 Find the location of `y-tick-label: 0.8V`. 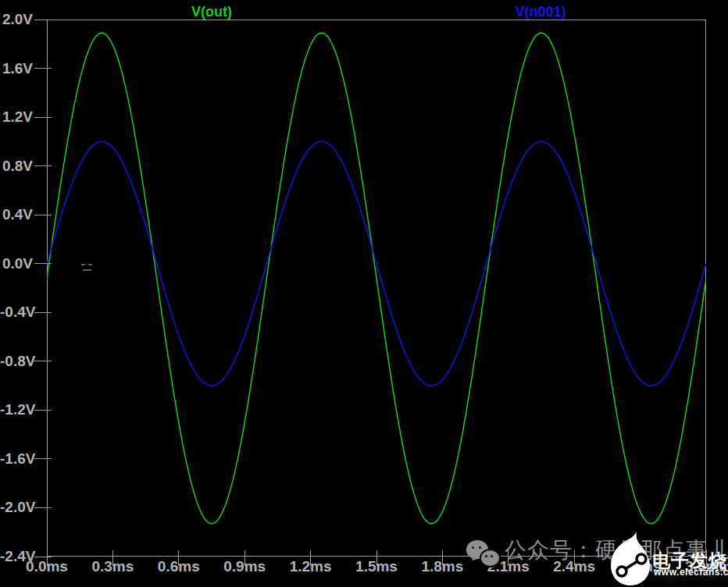

y-tick-label: 0.8V is located at coordinates (16, 166).